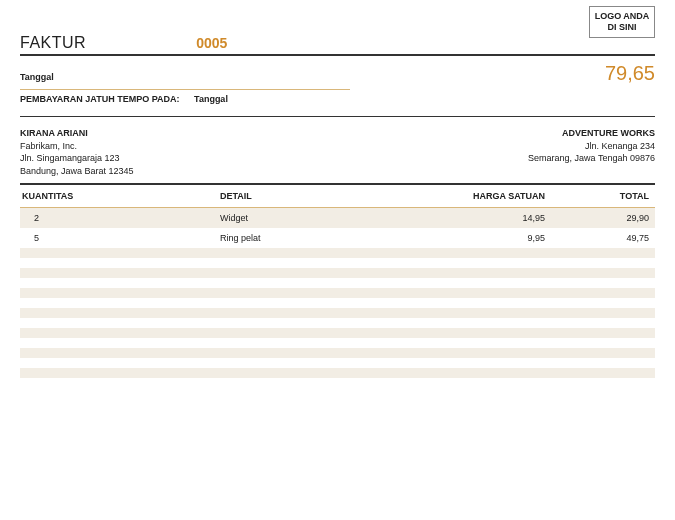  What do you see at coordinates (77, 146) in the screenshot?
I see `from-company: Fabrikam, Inc.` at bounding box center [77, 146].